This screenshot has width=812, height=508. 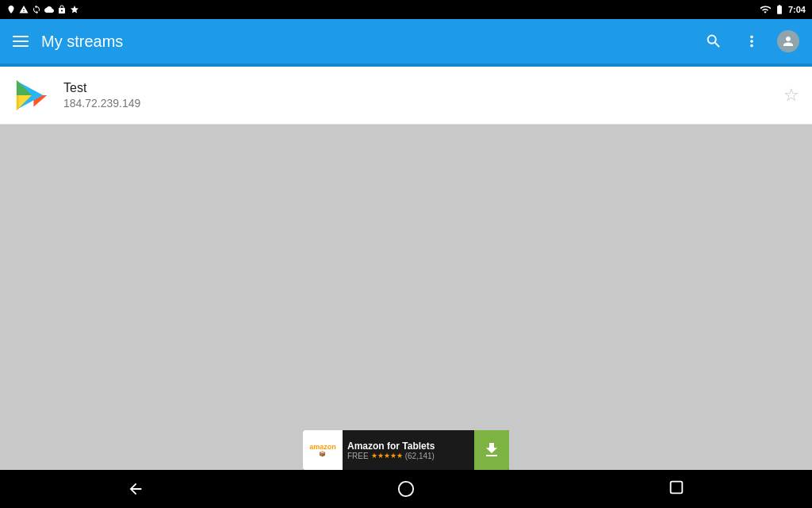 I want to click on page-title: My streams, so click(x=365, y=41).